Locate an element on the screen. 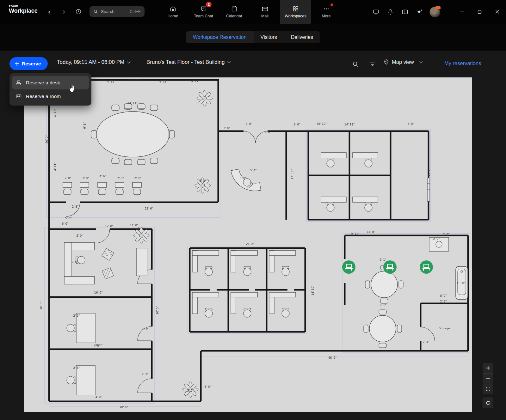 This screenshot has height=420, width=506. panel-button is located at coordinates (405, 12).